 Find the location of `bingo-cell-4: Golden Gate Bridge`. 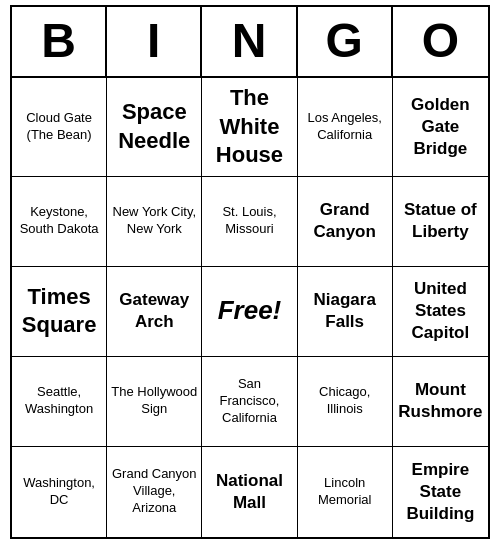

bingo-cell-4: Golden Gate Bridge is located at coordinates (440, 128).